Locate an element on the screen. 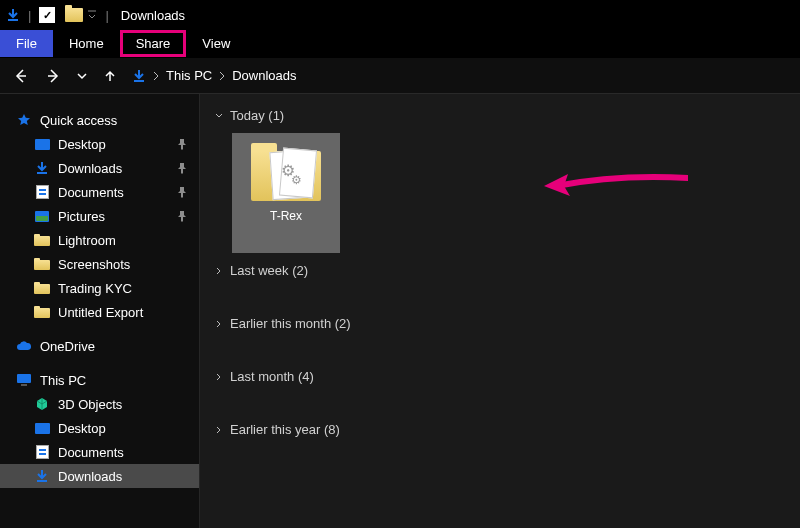 This screenshot has width=800, height=528. group-header-last-week: Last week (2) is located at coordinates (500, 270).